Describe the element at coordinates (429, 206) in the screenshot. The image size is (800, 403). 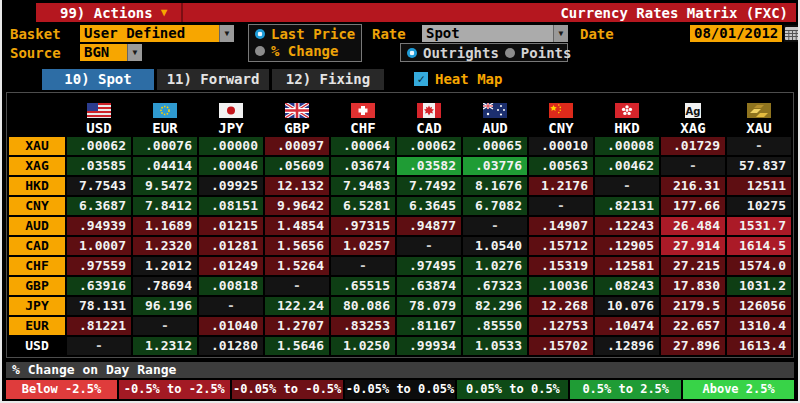
I see `cell-cny-cad: 6.3645` at that location.